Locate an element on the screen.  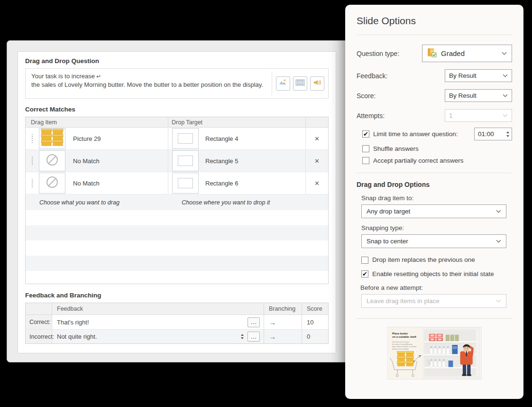
replace-previous-label: Drop item replaces the previous one is located at coordinates (424, 260).